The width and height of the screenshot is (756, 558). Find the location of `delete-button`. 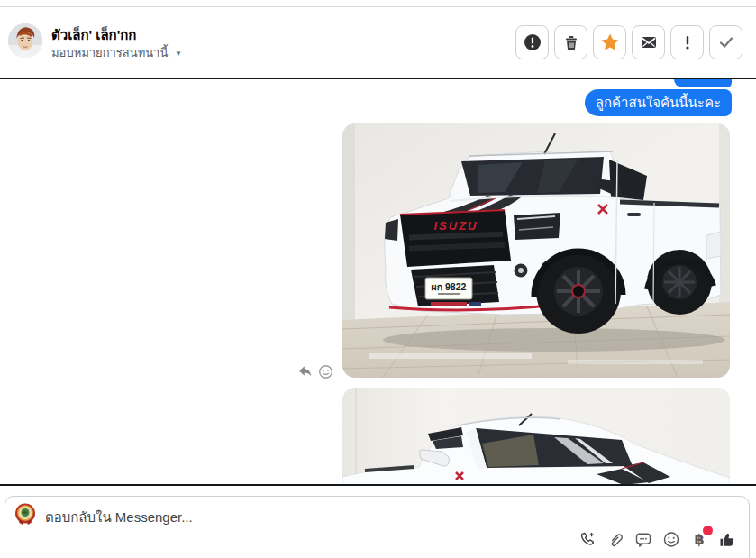

delete-button is located at coordinates (571, 42).